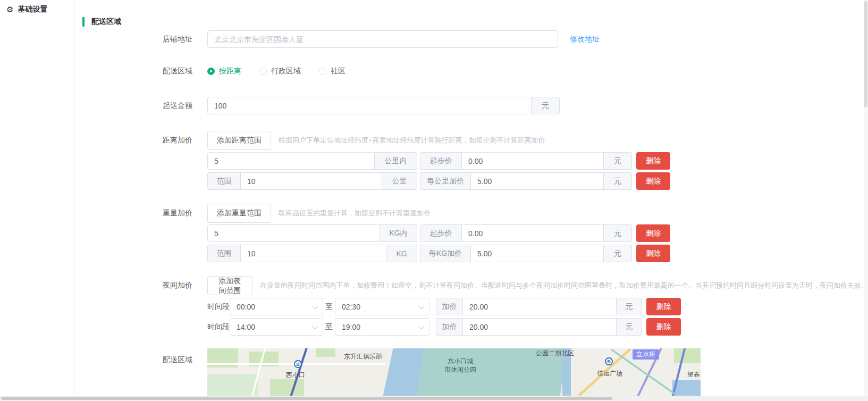  Describe the element at coordinates (383, 39) in the screenshot. I see `store-address-input` at that location.